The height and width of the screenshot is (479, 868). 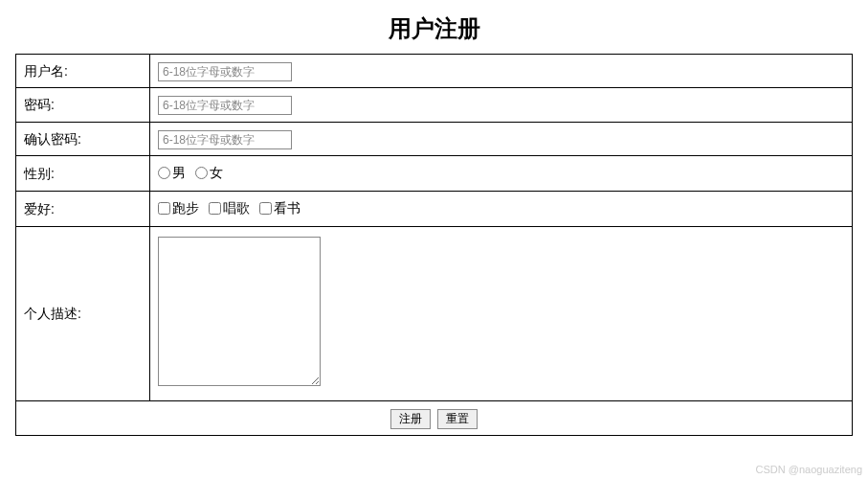 What do you see at coordinates (83, 209) in the screenshot?
I see `label-hobby: 爱好:` at bounding box center [83, 209].